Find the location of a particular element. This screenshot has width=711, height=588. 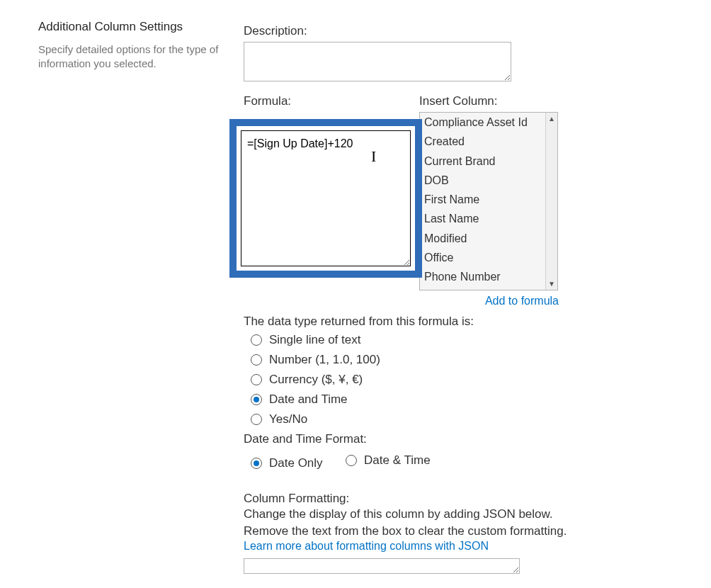

list-item: First Name is located at coordinates (489, 200).